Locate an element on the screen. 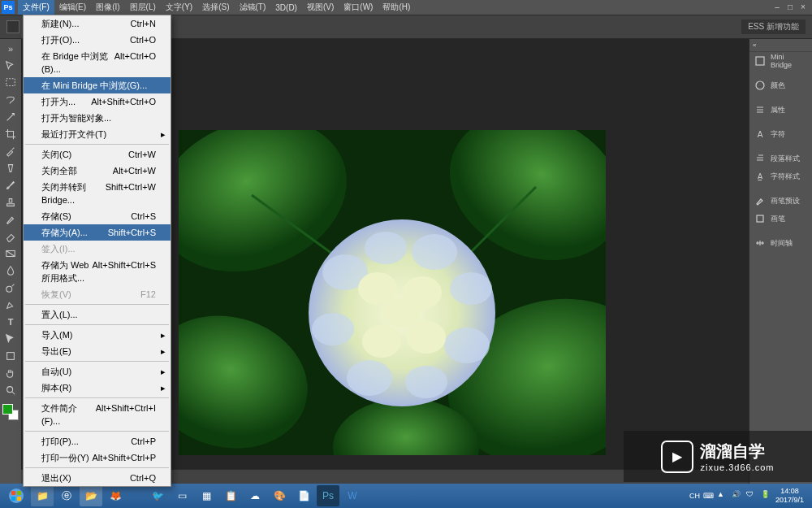 The height and width of the screenshot is (508, 812). minimize-icon: – is located at coordinates (777, 7).